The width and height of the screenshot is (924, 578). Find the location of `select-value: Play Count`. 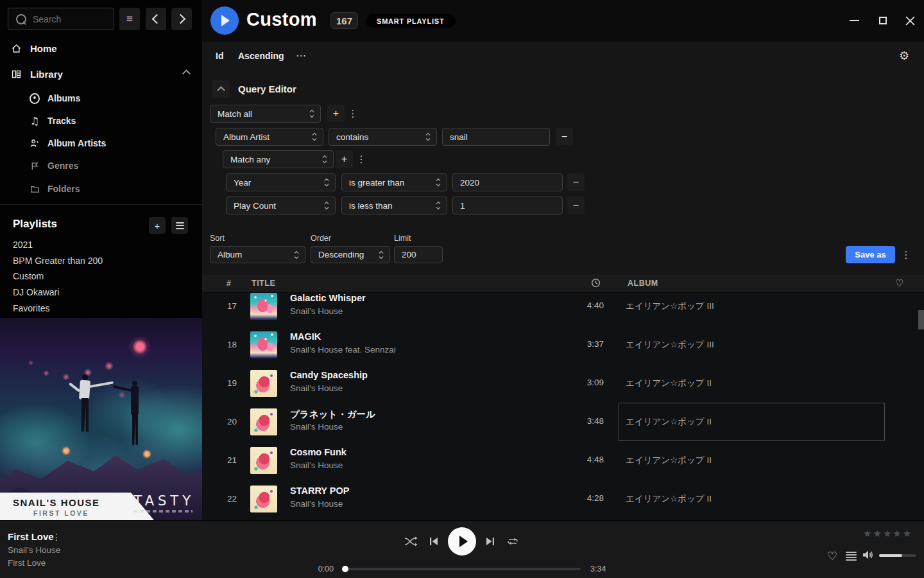

select-value: Play Count is located at coordinates (255, 206).